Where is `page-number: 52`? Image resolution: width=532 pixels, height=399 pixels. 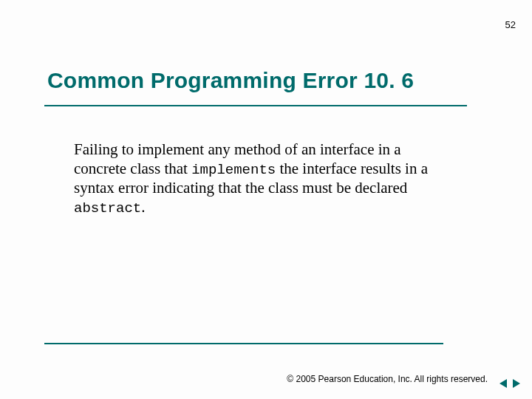
page-number: 52 is located at coordinates (511, 25).